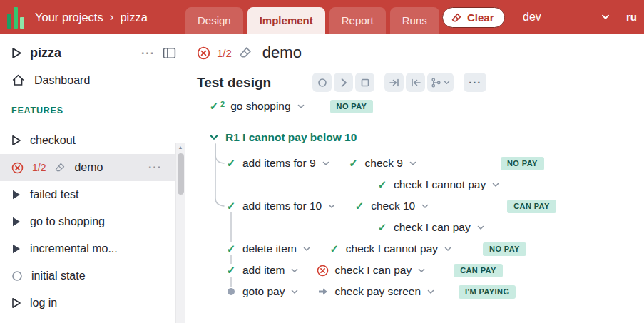  What do you see at coordinates (378, 292) in the screenshot?
I see `step-label: check pay screen` at bounding box center [378, 292].